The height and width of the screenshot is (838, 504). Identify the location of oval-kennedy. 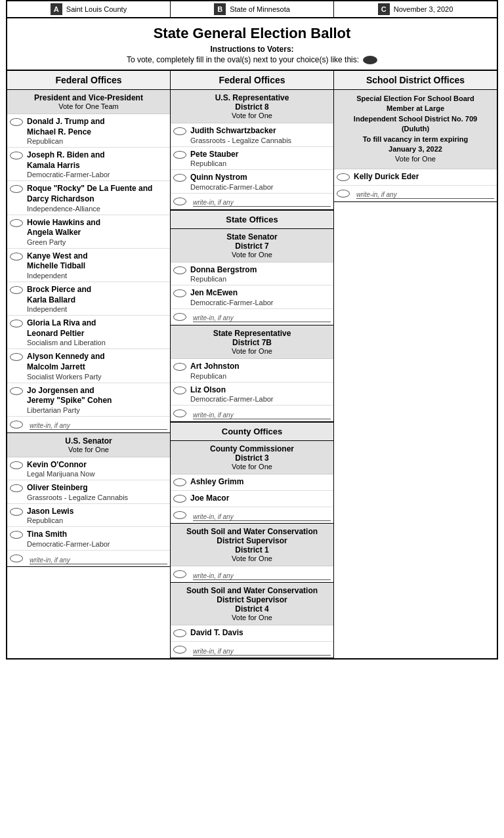
(16, 357).